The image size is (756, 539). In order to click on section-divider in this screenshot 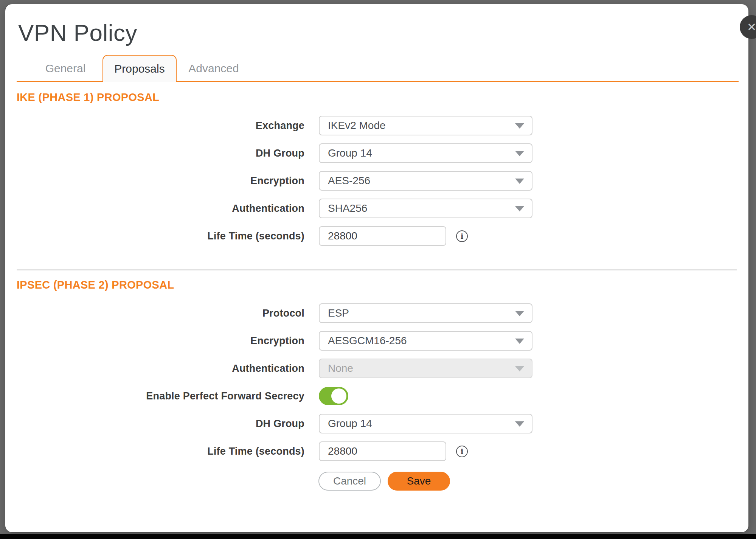, I will do `click(377, 270)`.